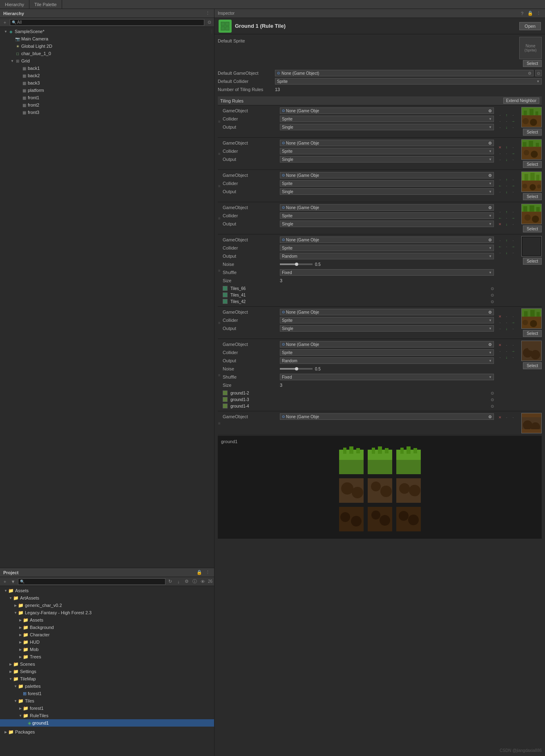  I want to click on lf-assets-arrow: ▶, so click(20, 620).